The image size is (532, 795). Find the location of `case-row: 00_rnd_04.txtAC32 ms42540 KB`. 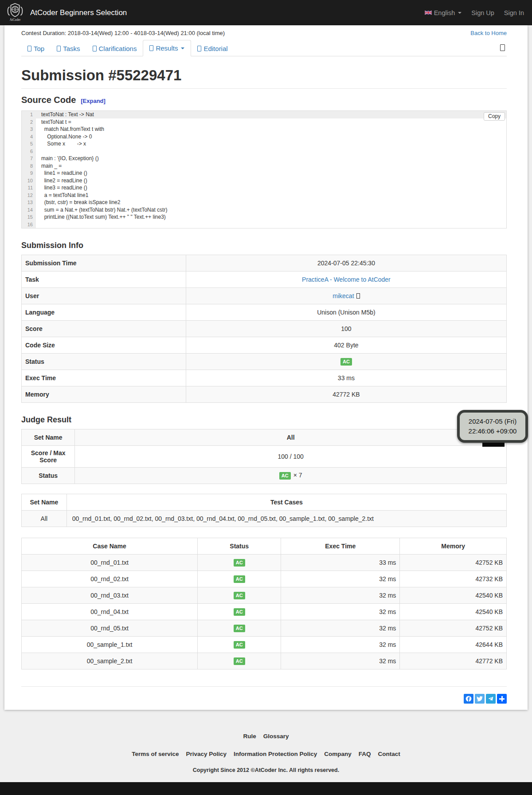

case-row: 00_rnd_04.txtAC32 ms42540 KB is located at coordinates (264, 612).